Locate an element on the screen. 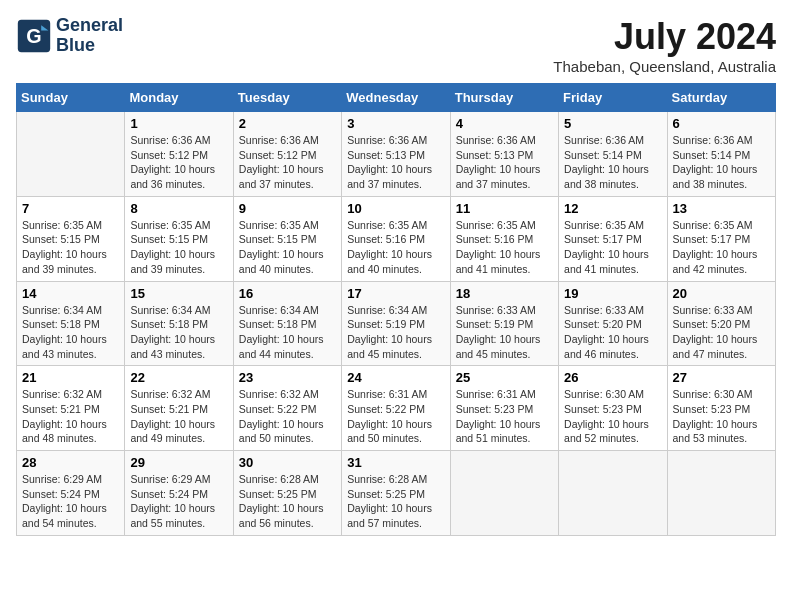  calendar-cell: 12 Sunrise: 6:35 AMSunset: 5:17 PMDaylig… is located at coordinates (613, 238).